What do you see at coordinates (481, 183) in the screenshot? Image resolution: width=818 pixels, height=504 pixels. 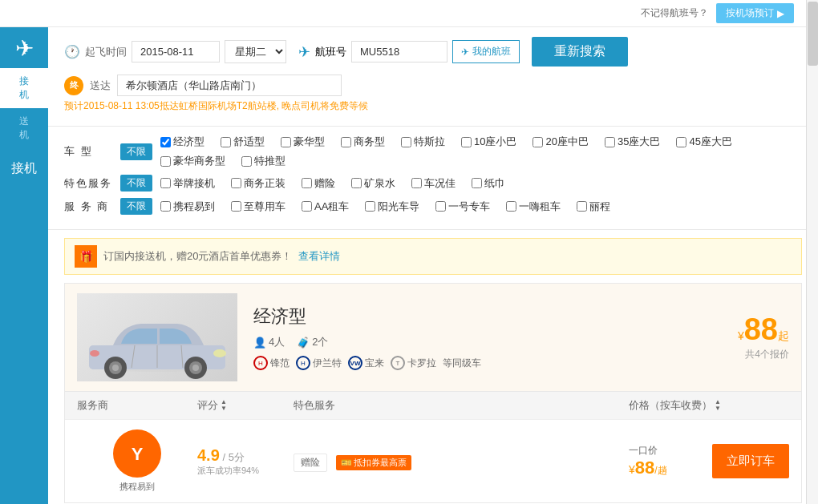 I see `special-service-options: 举牌接机 商务正装 赠险 矿泉水 车况佳 纸巾` at bounding box center [481, 183].